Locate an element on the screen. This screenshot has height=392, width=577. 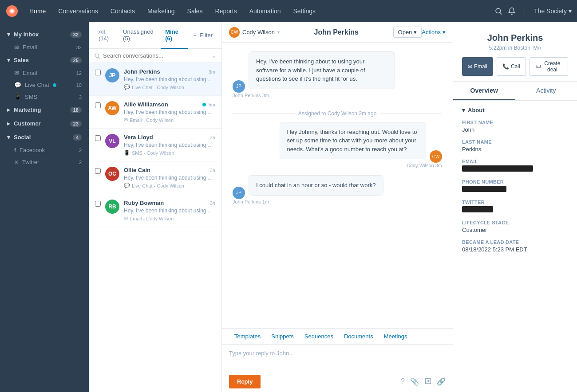
tab-overview: Overview is located at coordinates (484, 91).